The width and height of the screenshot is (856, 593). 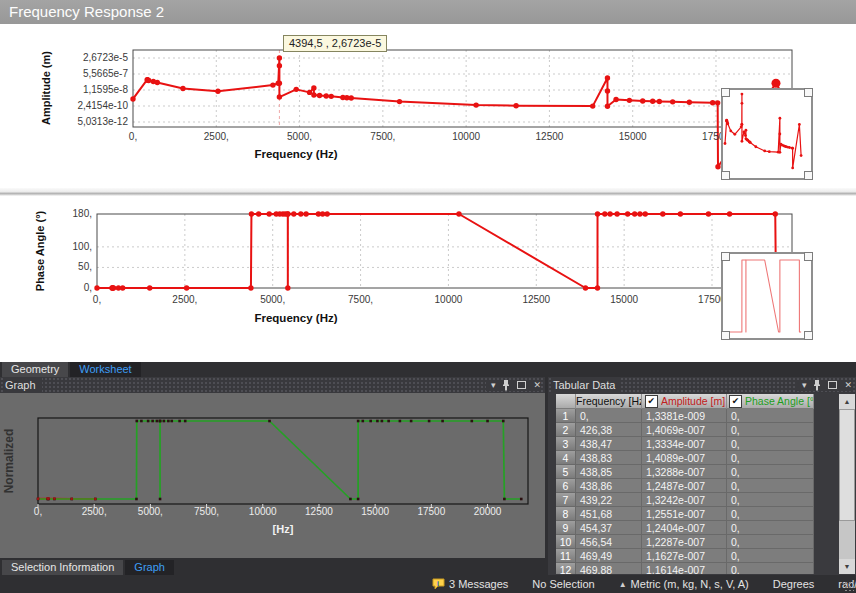 What do you see at coordinates (35, 370) in the screenshot?
I see `tab-geometry: Geometry` at bounding box center [35, 370].